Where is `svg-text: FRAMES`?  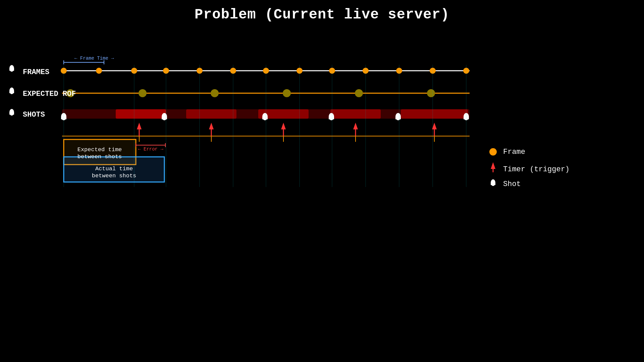
svg-text: FRAMES is located at coordinates (36, 72).